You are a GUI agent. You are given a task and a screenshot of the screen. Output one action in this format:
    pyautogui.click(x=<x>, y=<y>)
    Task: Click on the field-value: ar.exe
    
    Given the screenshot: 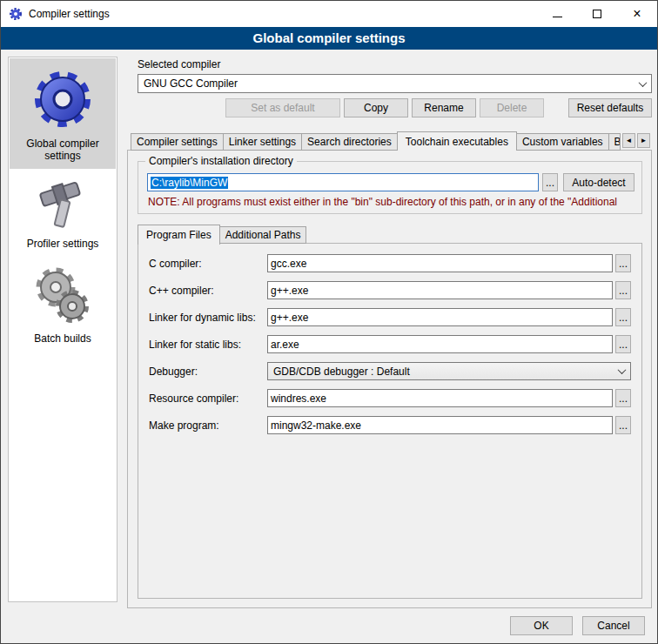 What is the action you would take?
    pyautogui.click(x=285, y=345)
    